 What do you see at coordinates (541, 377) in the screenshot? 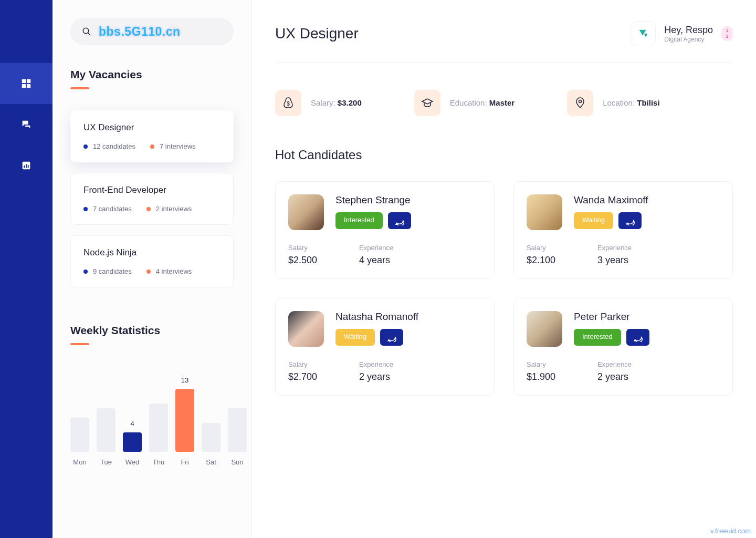
I see `salary-value: $1.900` at bounding box center [541, 377].